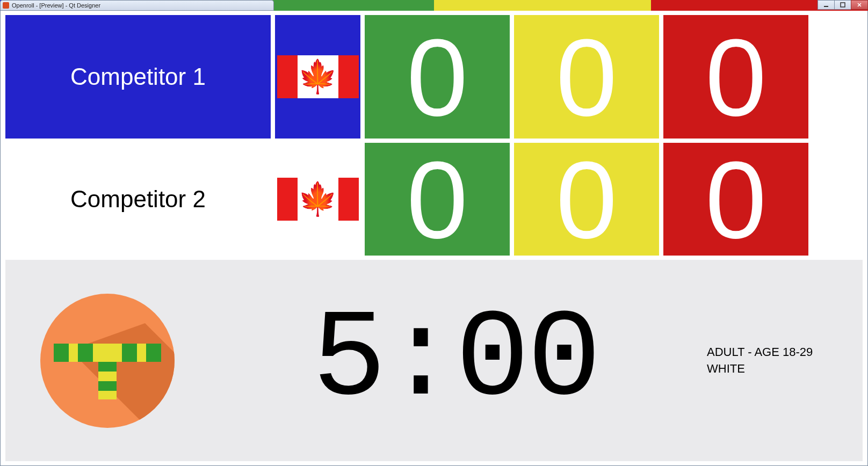 The height and width of the screenshot is (466, 868). I want to click on division-belt: WHITE, so click(779, 369).